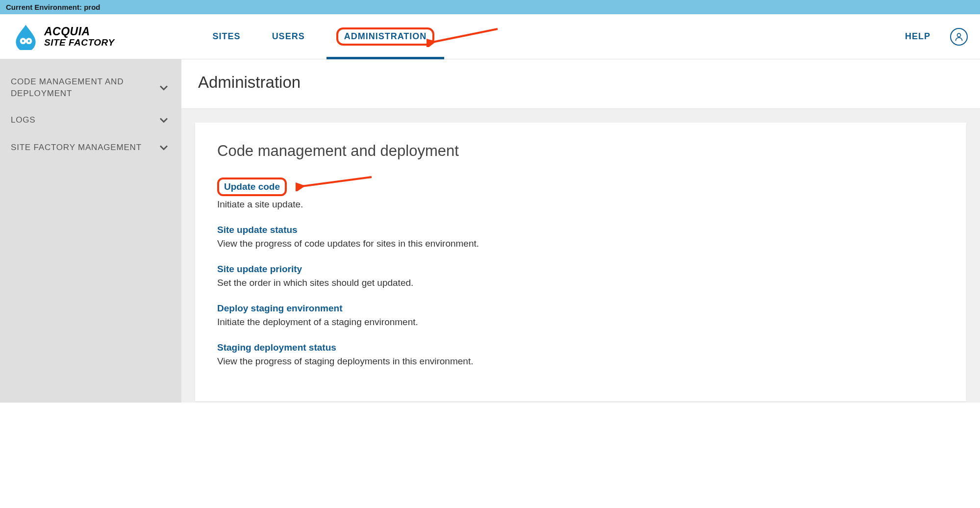  Describe the element at coordinates (64, 36) in the screenshot. I see `logo: ACQUIA SITE FACTORY` at that location.